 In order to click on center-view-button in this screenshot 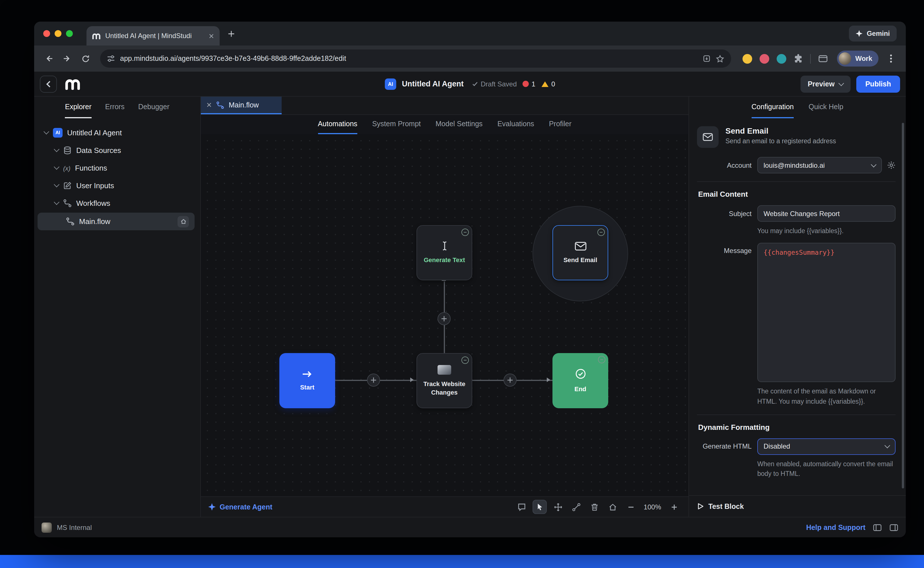, I will do `click(613, 507)`.